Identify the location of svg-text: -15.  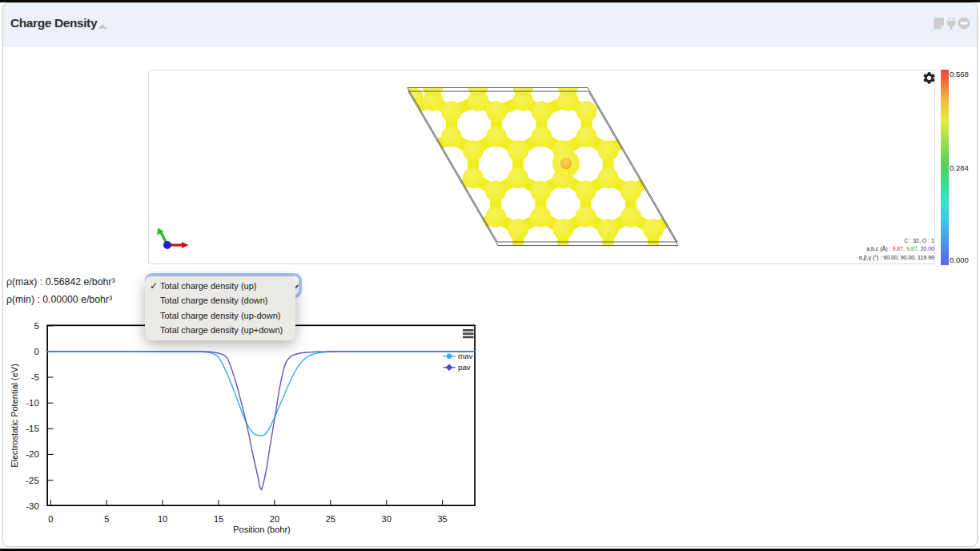
(32, 428).